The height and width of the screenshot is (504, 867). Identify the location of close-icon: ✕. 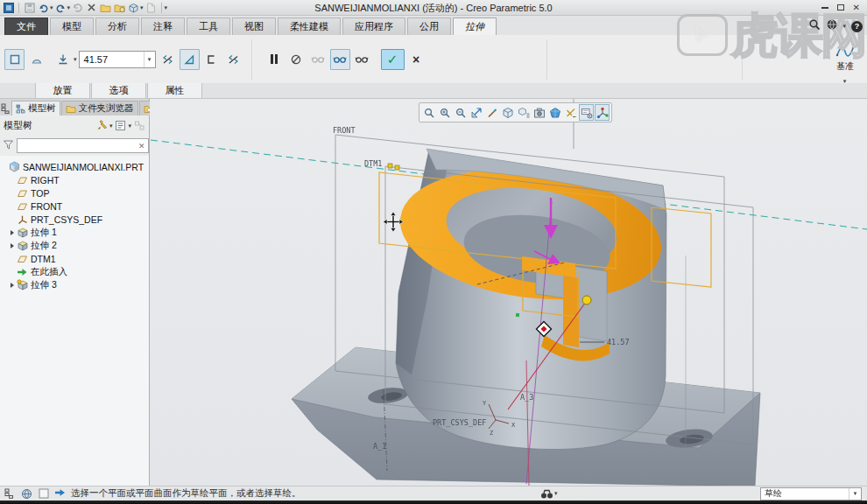
(856, 8).